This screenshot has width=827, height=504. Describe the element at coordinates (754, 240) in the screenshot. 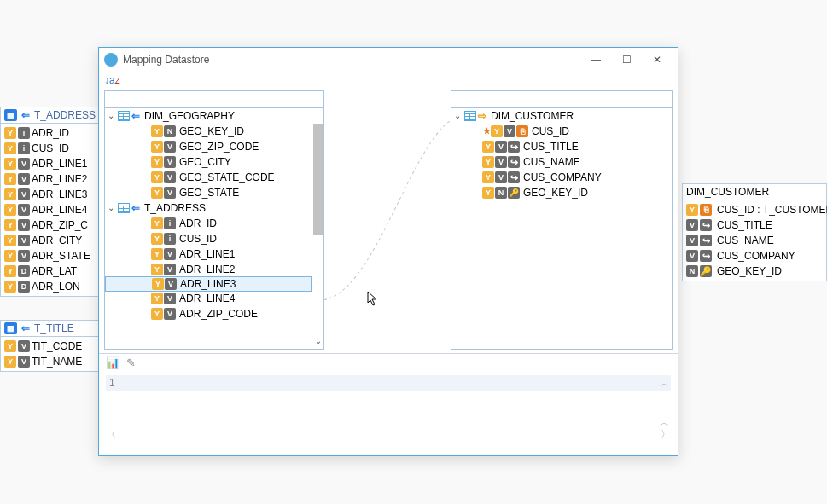

I see `list-item: V↪CUS_NAME` at that location.